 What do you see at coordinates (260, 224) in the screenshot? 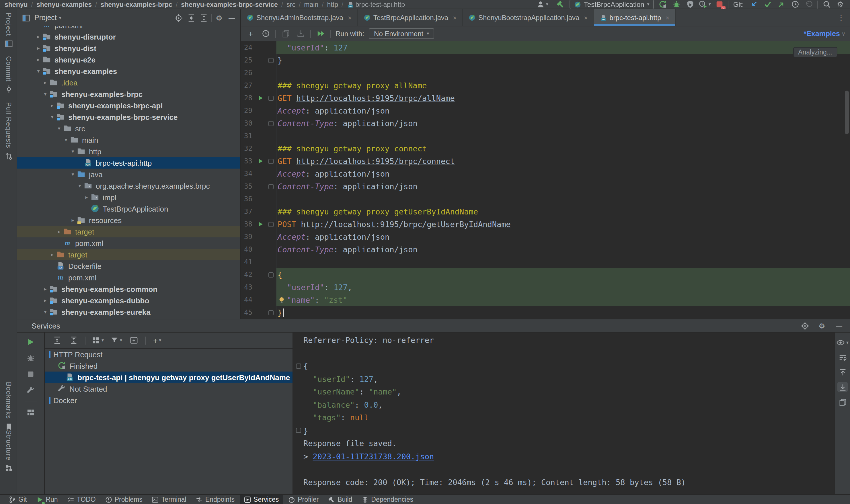
I see `run-request-icon` at bounding box center [260, 224].